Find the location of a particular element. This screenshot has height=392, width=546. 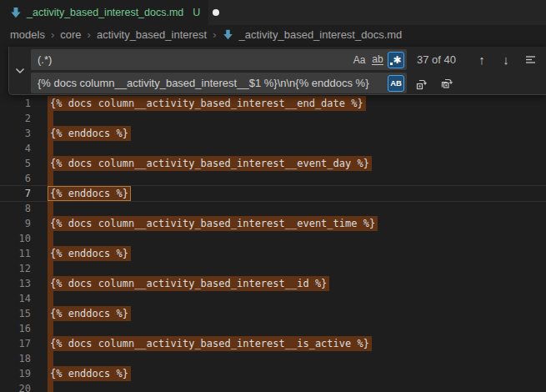

line-number: 13 is located at coordinates (15, 284).